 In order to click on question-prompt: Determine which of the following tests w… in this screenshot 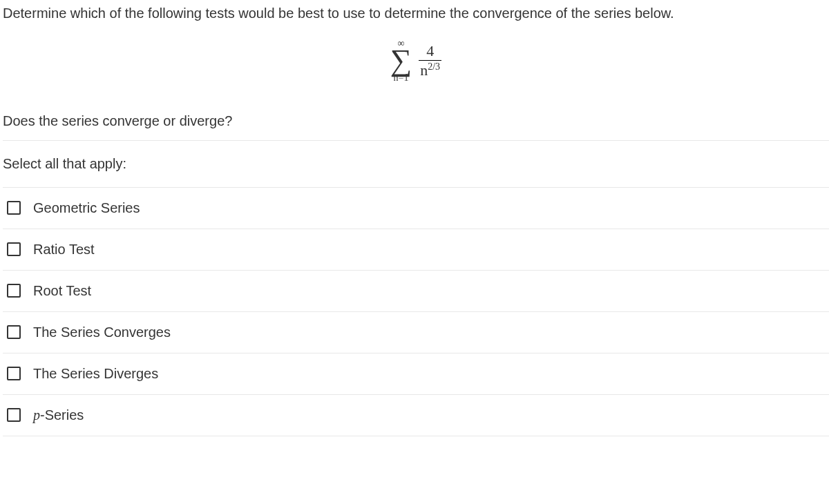, I will do `click(416, 14)`.